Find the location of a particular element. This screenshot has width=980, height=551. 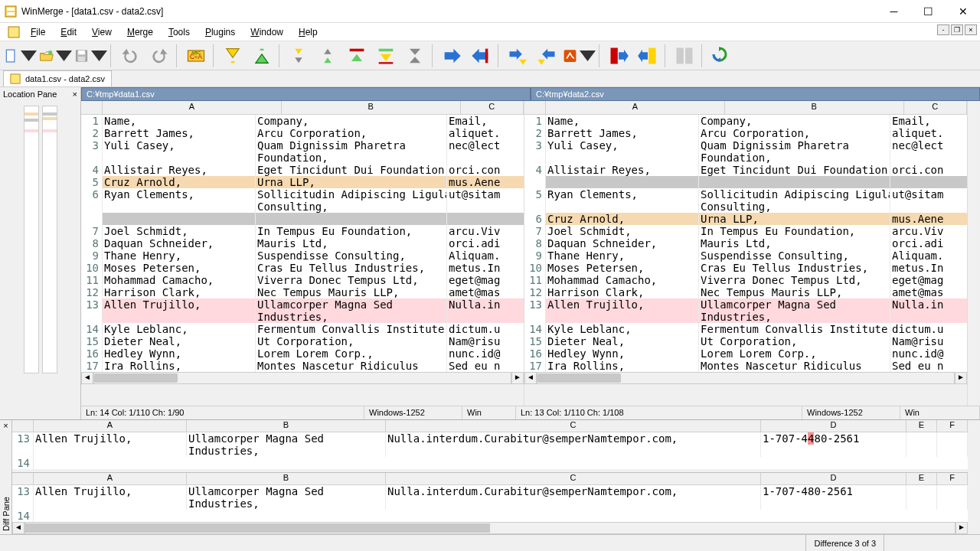

open-button is located at coordinates (55, 56).